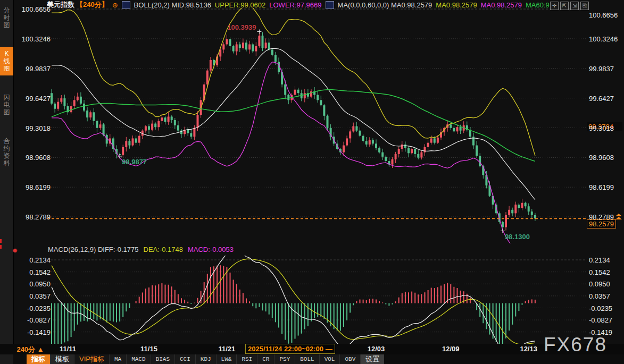  What do you see at coordinates (33, 295) in the screenshot?
I see `macd-axis-label-left: 0.0357` at bounding box center [33, 295].